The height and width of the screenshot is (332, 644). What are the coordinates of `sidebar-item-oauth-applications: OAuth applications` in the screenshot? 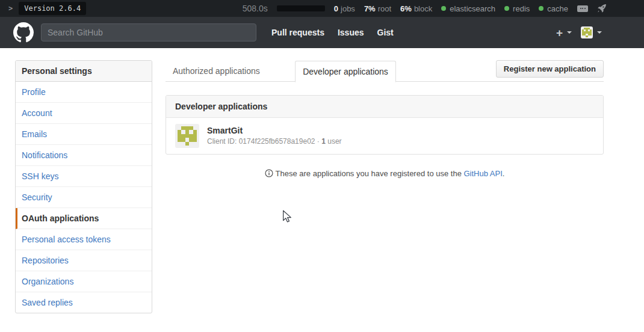 It's located at (84, 219).